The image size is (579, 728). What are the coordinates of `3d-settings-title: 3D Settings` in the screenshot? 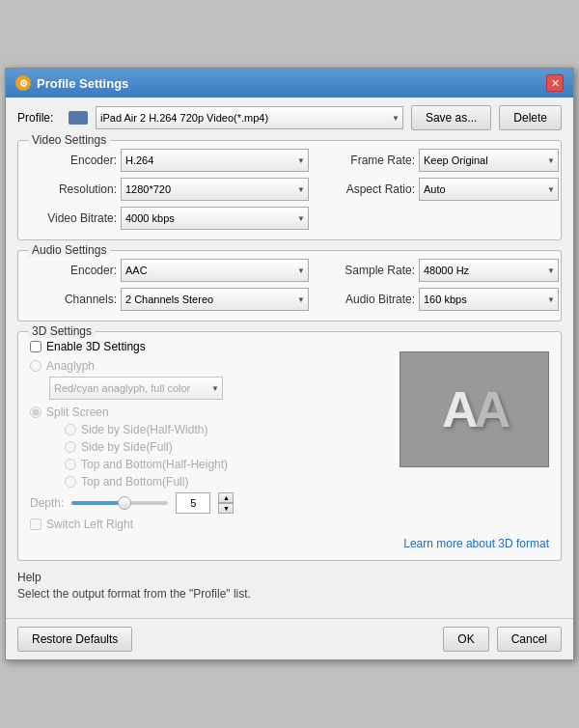 It's located at (62, 331).